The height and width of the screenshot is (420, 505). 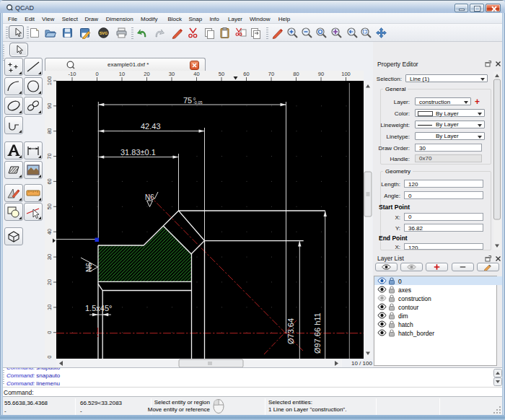 I want to click on svg-text: Ø97.66 h11, so click(x=317, y=333).